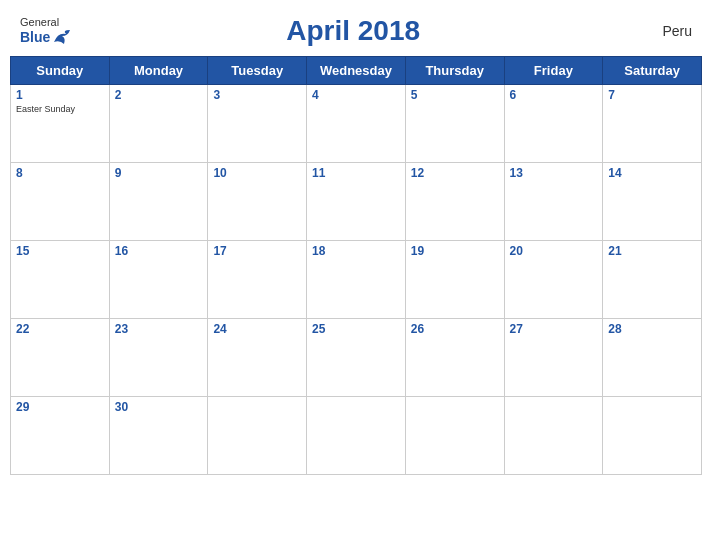 The height and width of the screenshot is (550, 712). Describe the element at coordinates (356, 71) in the screenshot. I see `days-header-row: SundayMondayTuesdayWednesdayThursdayFrid…` at that location.